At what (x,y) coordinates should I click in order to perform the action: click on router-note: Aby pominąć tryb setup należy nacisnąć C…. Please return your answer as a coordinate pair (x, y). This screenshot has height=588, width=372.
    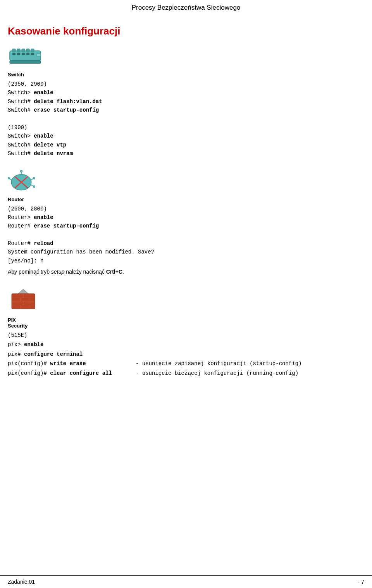
    Looking at the image, I should click on (186, 272).